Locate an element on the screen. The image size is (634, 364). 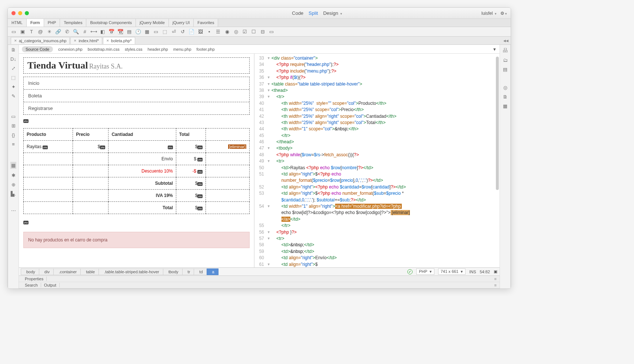
code-line: 41 <th width="25%" scope="col">Precio</t… is located at coordinates (377, 110).